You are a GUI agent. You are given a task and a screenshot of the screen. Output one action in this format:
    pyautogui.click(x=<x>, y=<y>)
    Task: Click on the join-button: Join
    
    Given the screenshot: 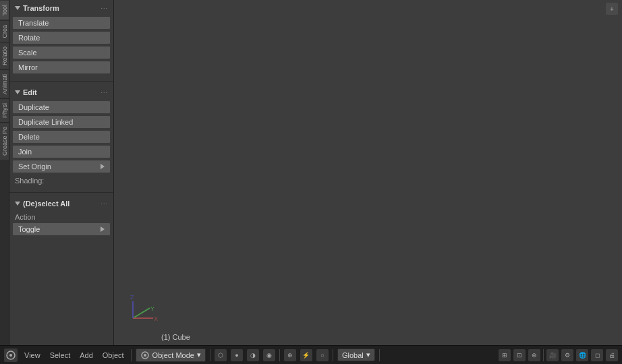 What is the action you would take?
    pyautogui.click(x=61, y=152)
    